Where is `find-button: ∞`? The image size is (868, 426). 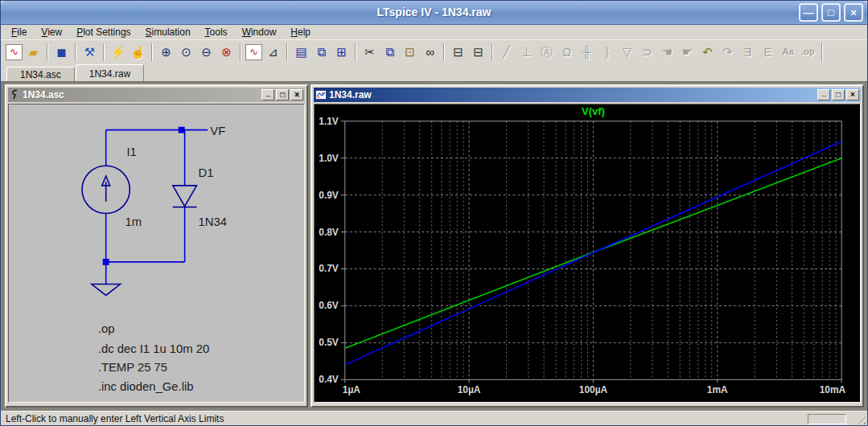 find-button: ∞ is located at coordinates (430, 51).